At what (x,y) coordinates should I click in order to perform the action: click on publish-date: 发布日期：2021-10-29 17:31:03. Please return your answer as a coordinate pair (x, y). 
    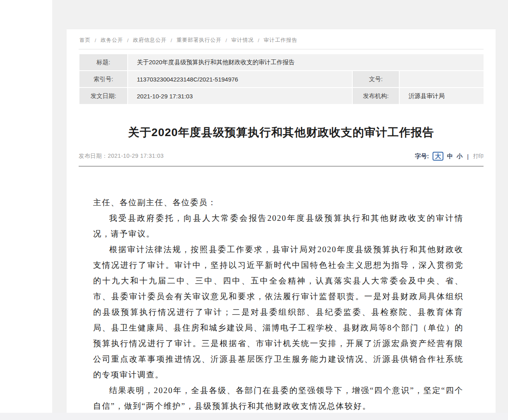
    Looking at the image, I should click on (121, 156).